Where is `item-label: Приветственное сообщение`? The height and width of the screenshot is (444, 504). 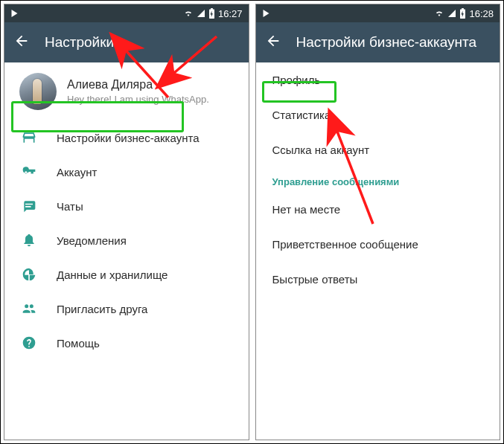 item-label: Приветственное сообщение is located at coordinates (345, 244).